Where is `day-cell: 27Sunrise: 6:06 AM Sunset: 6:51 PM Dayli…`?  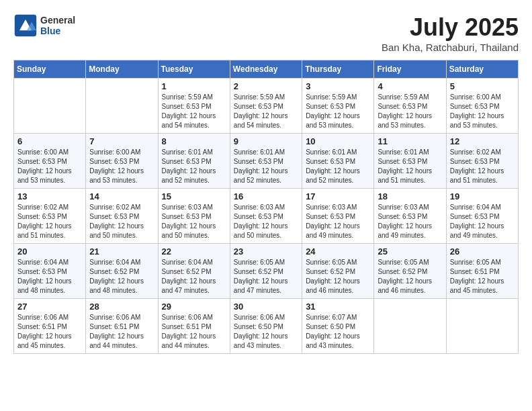
day-cell: 27Sunrise: 6:06 AM Sunset: 6:51 PM Dayli… is located at coordinates (50, 326).